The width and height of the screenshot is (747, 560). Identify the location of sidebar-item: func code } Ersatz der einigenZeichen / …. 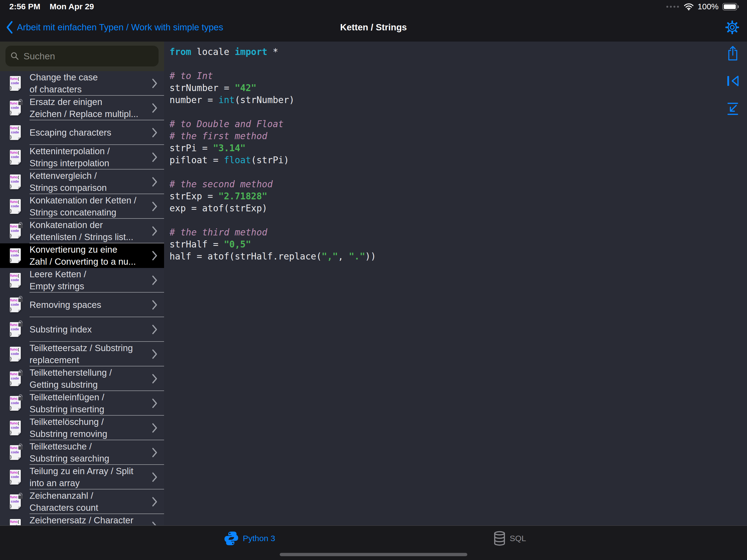
(82, 108).